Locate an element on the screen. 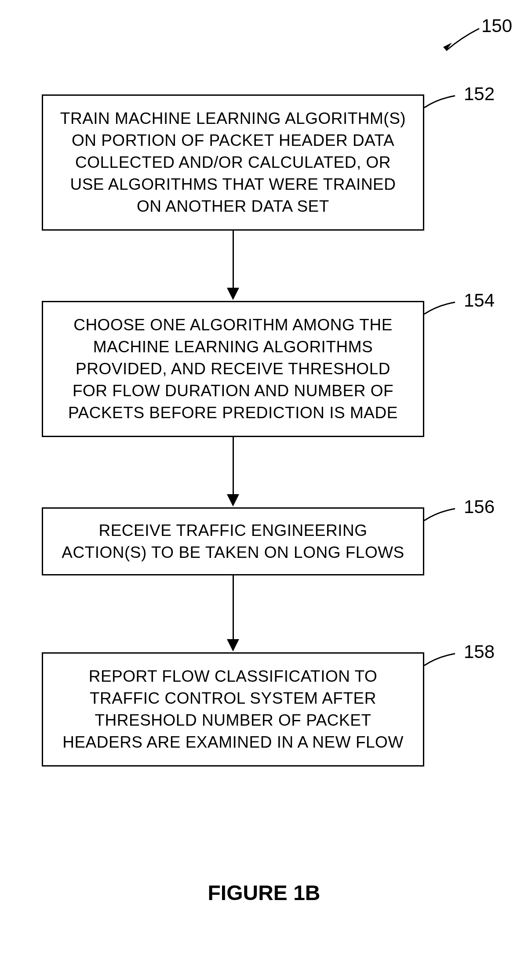 The image size is (528, 980). step-text: TRAIN MACHINE LEARNING ALGORITHM(S) ON P… is located at coordinates (233, 163).